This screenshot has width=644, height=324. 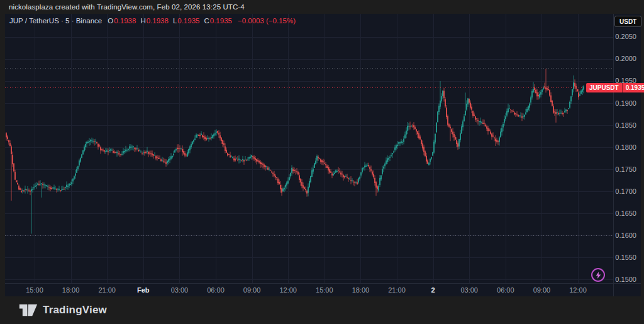 What do you see at coordinates (599, 276) in the screenshot?
I see `lightning-bolt-icon` at bounding box center [599, 276].